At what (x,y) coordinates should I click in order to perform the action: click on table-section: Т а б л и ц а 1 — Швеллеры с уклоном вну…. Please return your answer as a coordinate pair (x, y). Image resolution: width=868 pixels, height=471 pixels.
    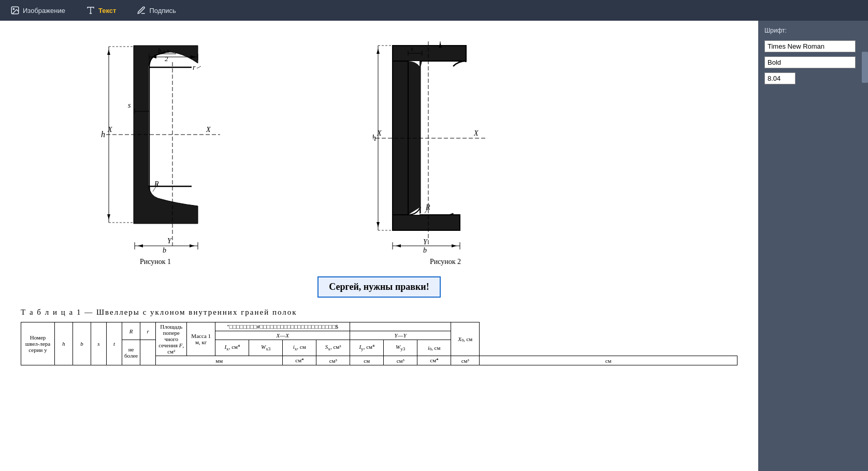
    Looking at the image, I should click on (379, 336).